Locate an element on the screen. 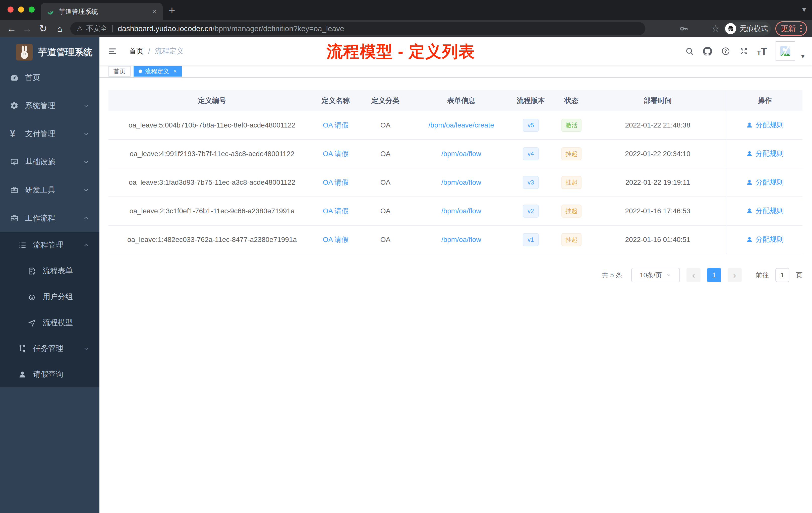 Image resolution: width=812 pixels, height=513 pixels. breadcrumb: 首页 / 流程定义 is located at coordinates (156, 51).